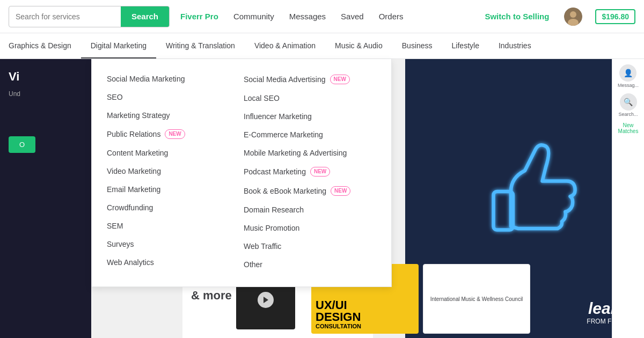 This screenshot has width=644, height=338. I want to click on dropdown-item: Content Marketing, so click(173, 153).